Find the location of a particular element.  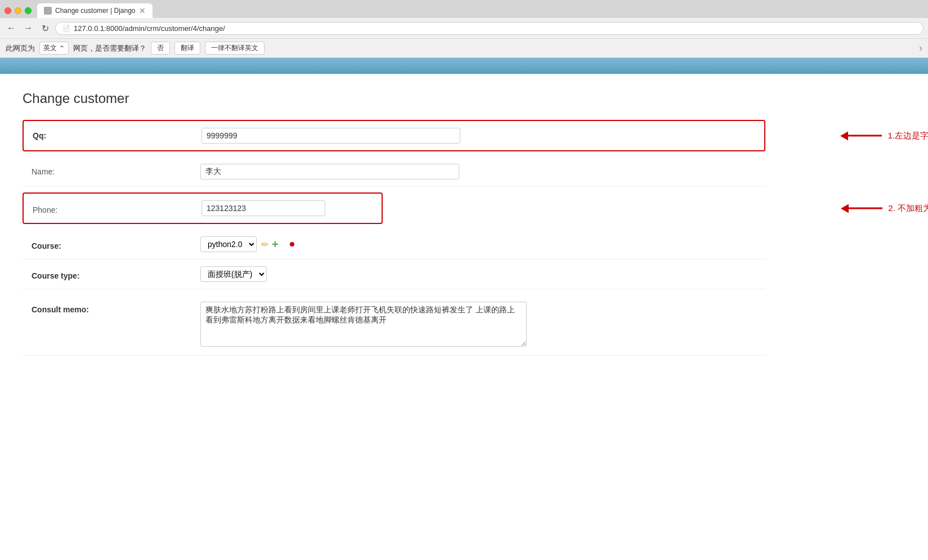

name-field-value is located at coordinates (478, 172).